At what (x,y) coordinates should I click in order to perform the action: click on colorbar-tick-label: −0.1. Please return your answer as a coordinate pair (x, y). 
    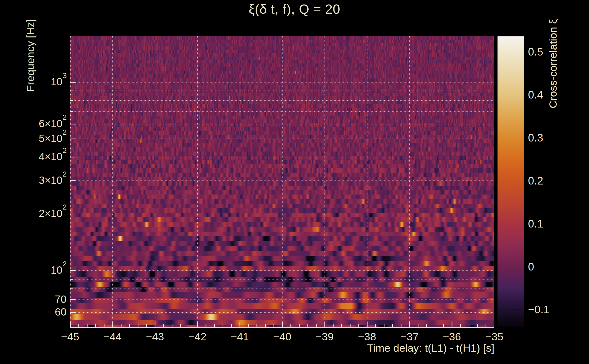
    Looking at the image, I should click on (539, 310).